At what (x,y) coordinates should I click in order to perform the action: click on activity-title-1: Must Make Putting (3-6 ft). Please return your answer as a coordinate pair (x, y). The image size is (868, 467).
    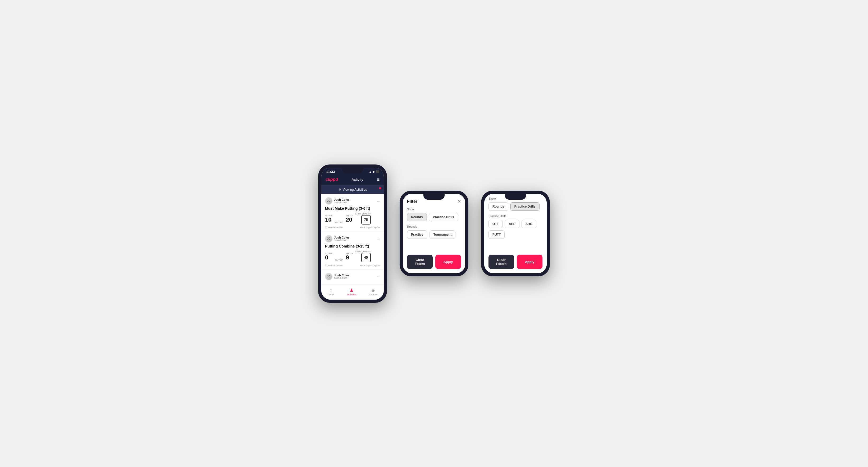
    Looking at the image, I should click on (352, 208).